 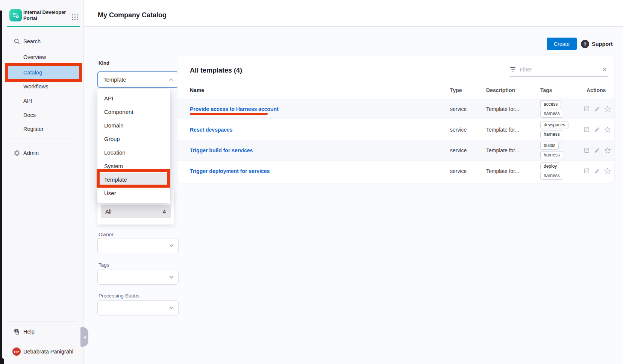 What do you see at coordinates (562, 44) in the screenshot?
I see `create-button: Create` at bounding box center [562, 44].